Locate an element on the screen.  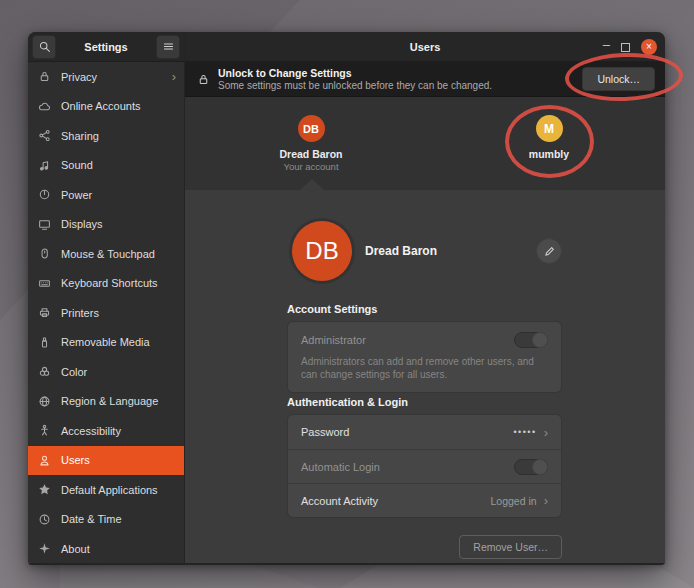
unlock-subtitle: Some settings must be unlocked before th… is located at coordinates (400, 86).